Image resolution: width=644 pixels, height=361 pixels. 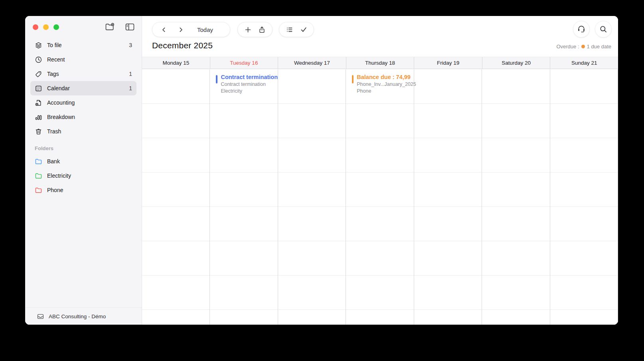 What do you see at coordinates (581, 29) in the screenshot?
I see `support-button` at bounding box center [581, 29].